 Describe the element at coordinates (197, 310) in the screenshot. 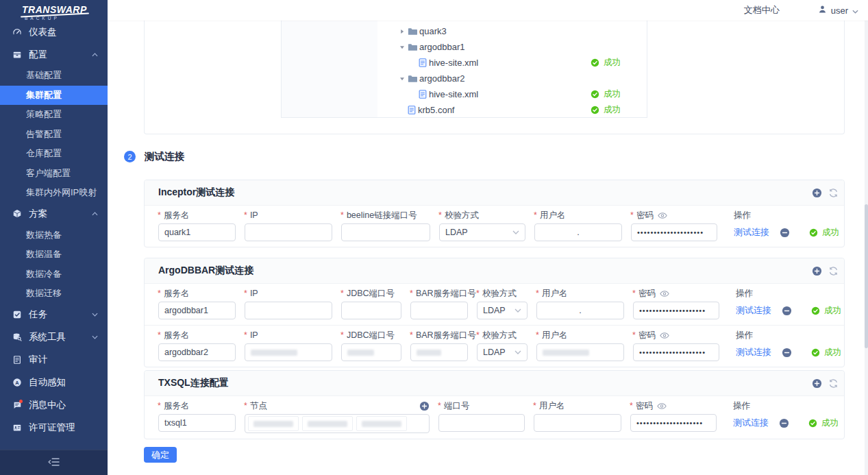

I see `input-服务名: argodbbar1` at that location.